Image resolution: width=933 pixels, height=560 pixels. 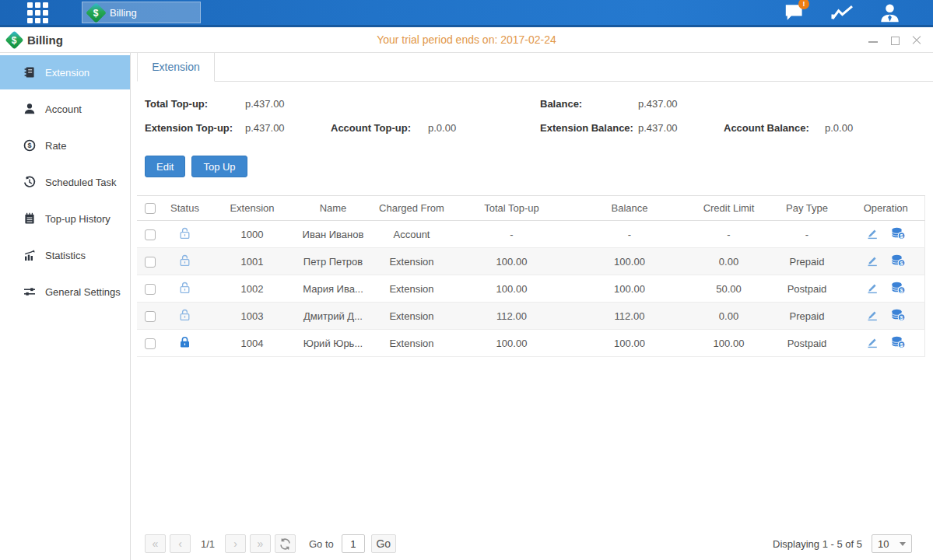 What do you see at coordinates (150, 208) in the screenshot?
I see `select-all-checkbox` at bounding box center [150, 208].